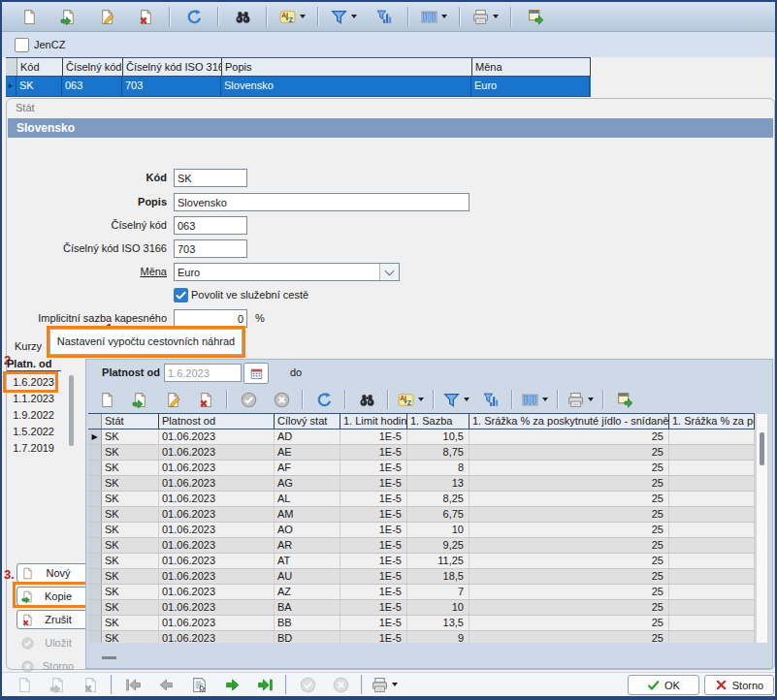  Describe the element at coordinates (210, 225) in the screenshot. I see `ciselny-kod-field` at that location.